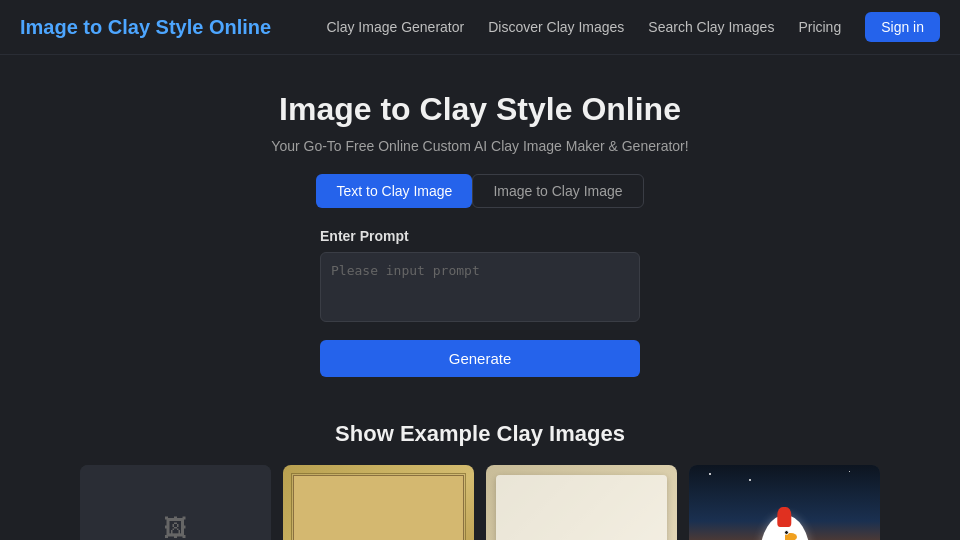 The image size is (960, 540). I want to click on gallery-img-rooster, so click(784, 502).